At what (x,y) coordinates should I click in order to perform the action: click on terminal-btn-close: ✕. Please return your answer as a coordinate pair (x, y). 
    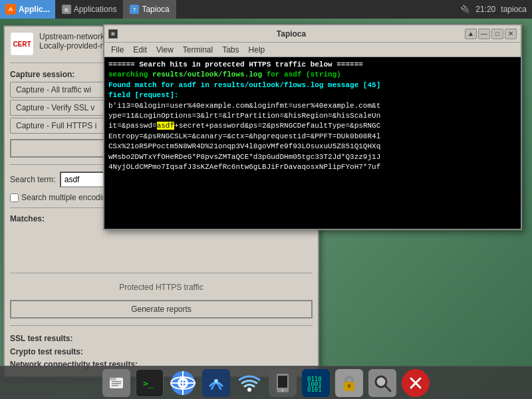
    Looking at the image, I should click on (511, 34).